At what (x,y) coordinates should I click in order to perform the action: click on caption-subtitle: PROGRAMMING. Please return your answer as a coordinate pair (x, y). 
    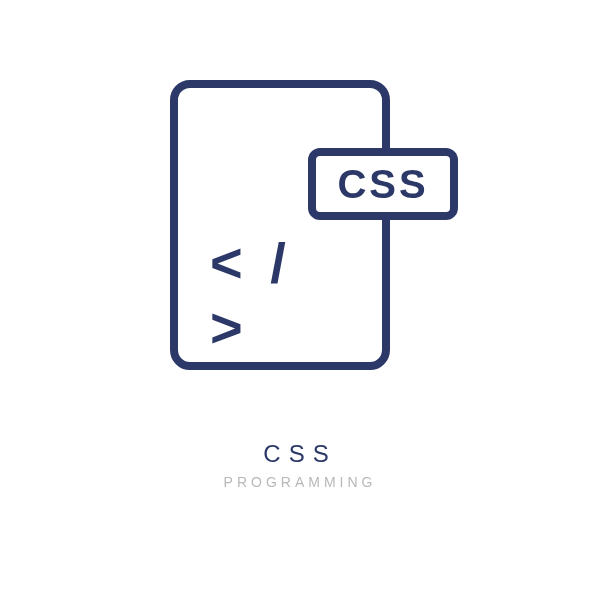
    Looking at the image, I should click on (300, 482).